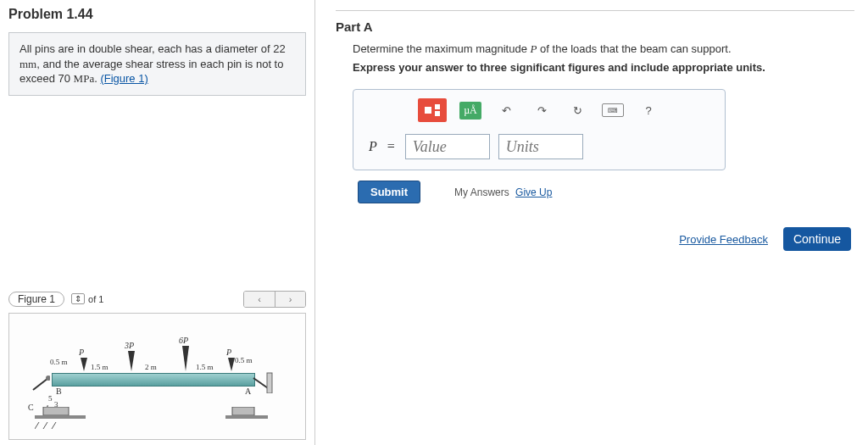  I want to click on figure-of-label: of 1, so click(96, 299).